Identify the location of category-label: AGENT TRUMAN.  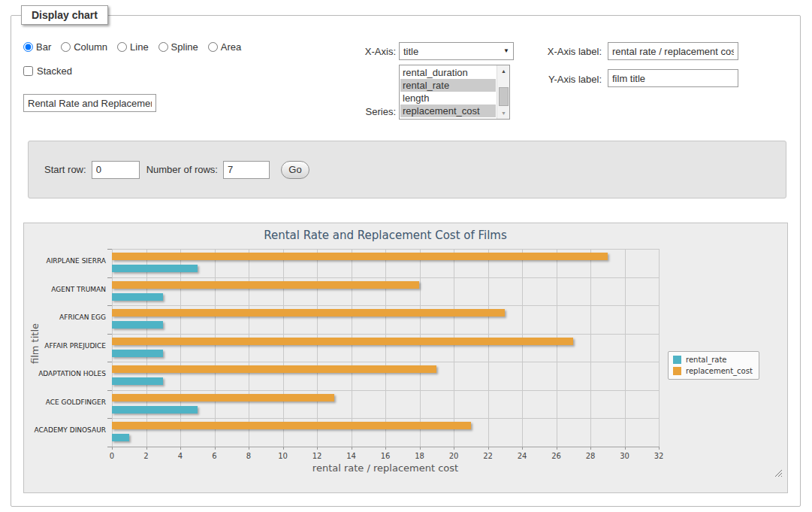
(68, 289).